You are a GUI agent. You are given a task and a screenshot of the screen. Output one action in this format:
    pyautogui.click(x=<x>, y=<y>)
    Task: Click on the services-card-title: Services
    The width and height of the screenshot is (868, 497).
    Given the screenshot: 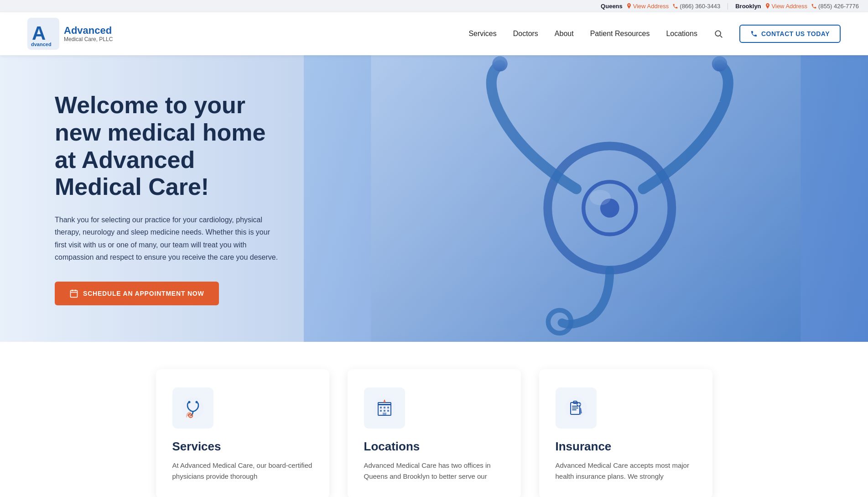 What is the action you would take?
    pyautogui.click(x=243, y=446)
    